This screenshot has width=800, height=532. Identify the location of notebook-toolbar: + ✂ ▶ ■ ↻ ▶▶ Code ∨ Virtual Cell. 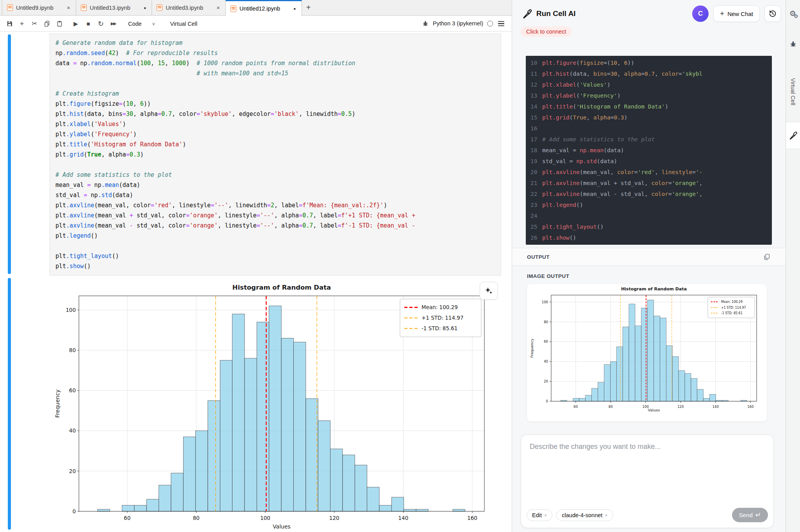
(256, 24).